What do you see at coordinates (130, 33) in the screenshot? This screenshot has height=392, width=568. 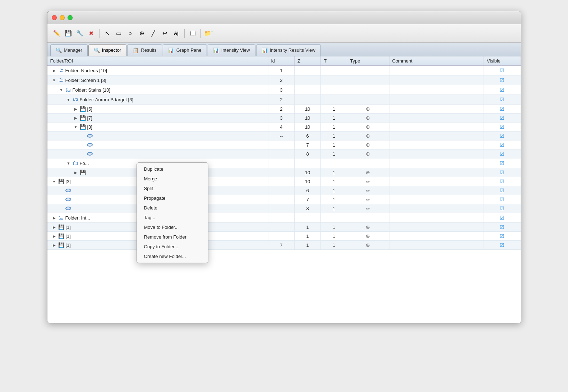 I see `ellipse-icon: ○` at bounding box center [130, 33].